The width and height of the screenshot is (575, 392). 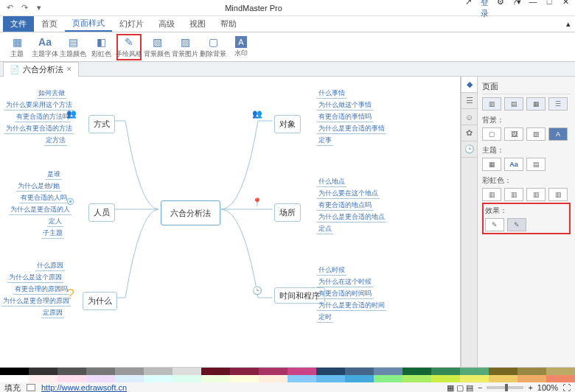 What do you see at coordinates (469, 85) in the screenshot?
I see `sidetab-style: ◆` at bounding box center [469, 85].